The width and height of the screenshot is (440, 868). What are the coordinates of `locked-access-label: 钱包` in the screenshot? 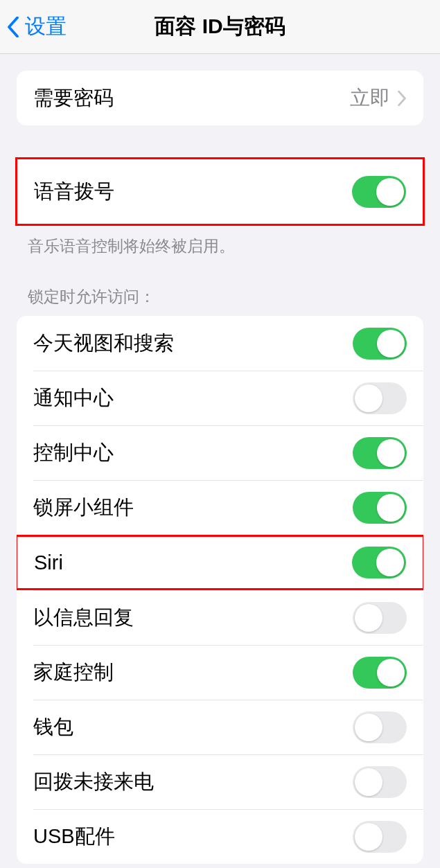 It's located at (53, 727).